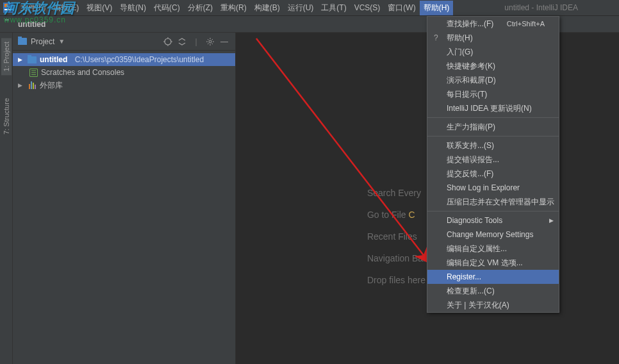  What do you see at coordinates (437, 8) in the screenshot?
I see `menu-帮助: 帮助(H)` at bounding box center [437, 8].